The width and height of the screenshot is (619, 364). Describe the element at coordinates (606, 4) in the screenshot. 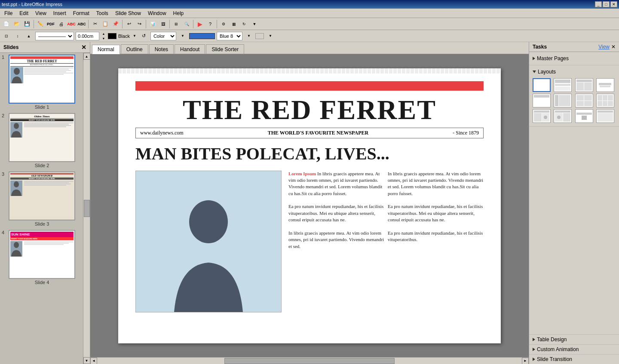

I see `titlebar-controls: _ □ ✕` at that location.